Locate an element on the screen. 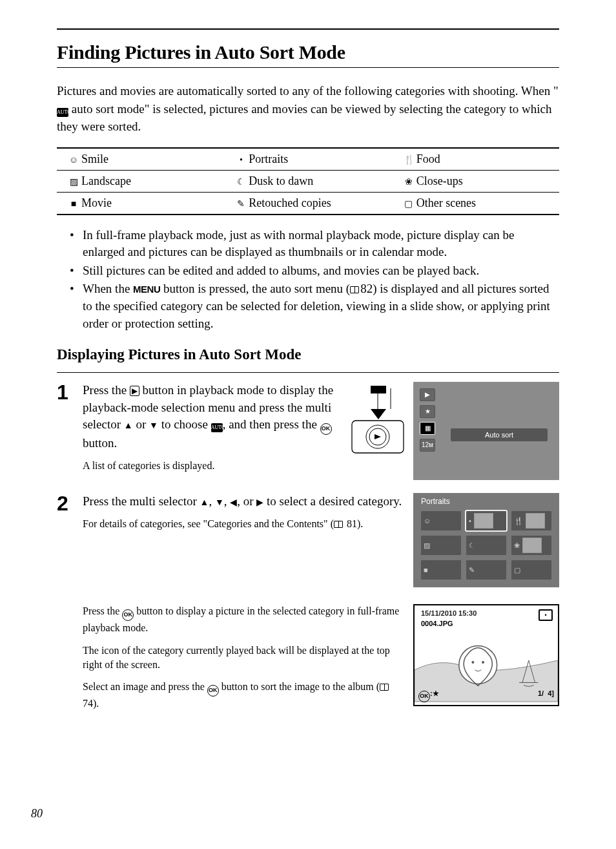  screen-menu-label: Auto sort is located at coordinates (499, 435).